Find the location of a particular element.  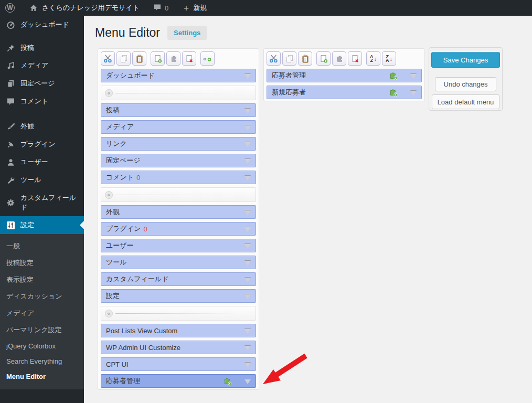

site-name-menu: さくらのナレッジ用デモサイト is located at coordinates (84, 8).